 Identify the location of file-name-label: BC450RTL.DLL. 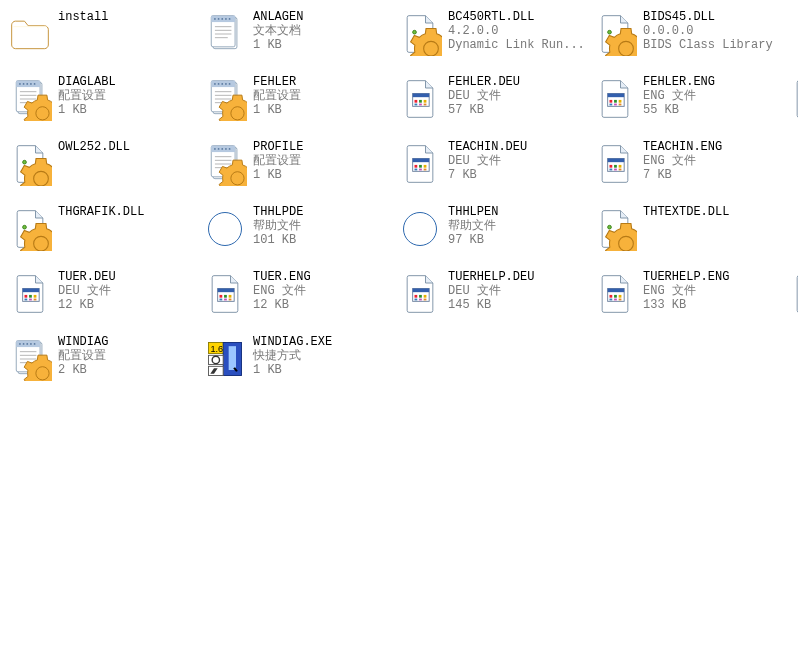
(516, 17).